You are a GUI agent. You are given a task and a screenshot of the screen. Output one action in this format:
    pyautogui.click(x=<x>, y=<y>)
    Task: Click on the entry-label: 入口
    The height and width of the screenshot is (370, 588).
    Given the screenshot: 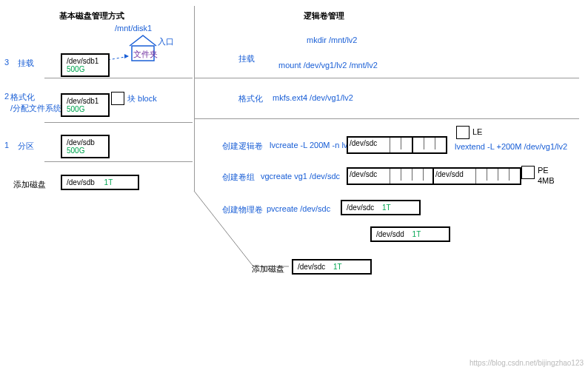 What is the action you would take?
    pyautogui.click(x=166, y=41)
    